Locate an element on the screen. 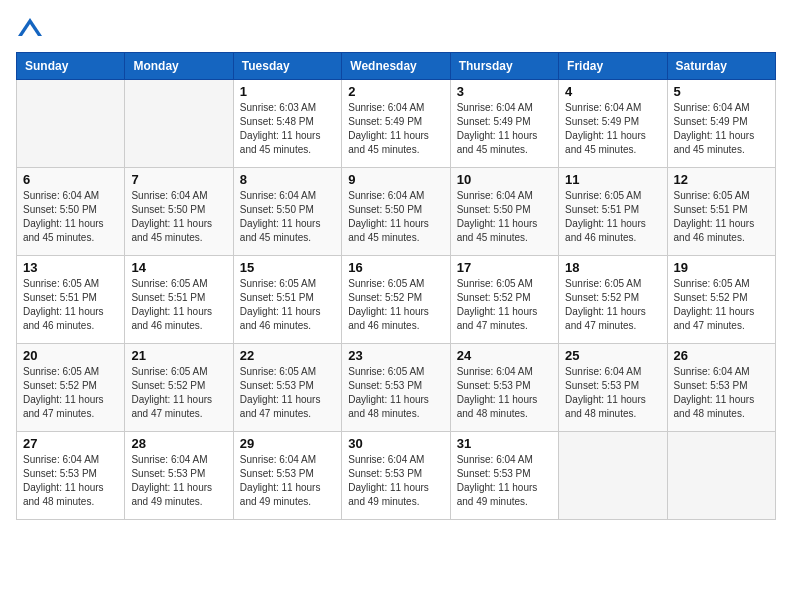  calendar-cell: 4Sunrise: 6:04 AMSunset: 5:49 PMDaylight… is located at coordinates (613, 124).